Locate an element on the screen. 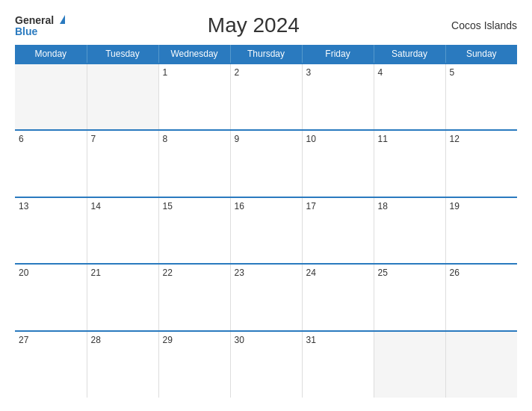 The width and height of the screenshot is (532, 411). days-header-row: Monday Tuesday Wednesday Thursday Friday… is located at coordinates (266, 54).